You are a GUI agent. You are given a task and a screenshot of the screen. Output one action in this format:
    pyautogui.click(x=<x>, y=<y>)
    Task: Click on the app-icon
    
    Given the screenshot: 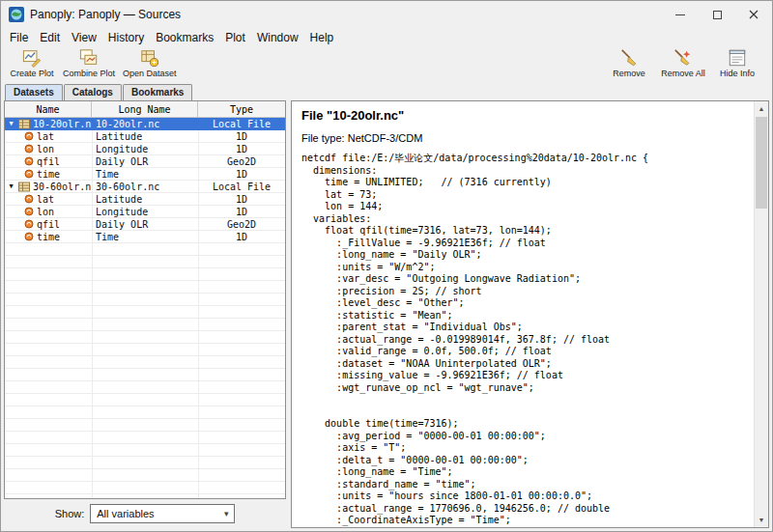 What is the action you would take?
    pyautogui.click(x=16, y=14)
    